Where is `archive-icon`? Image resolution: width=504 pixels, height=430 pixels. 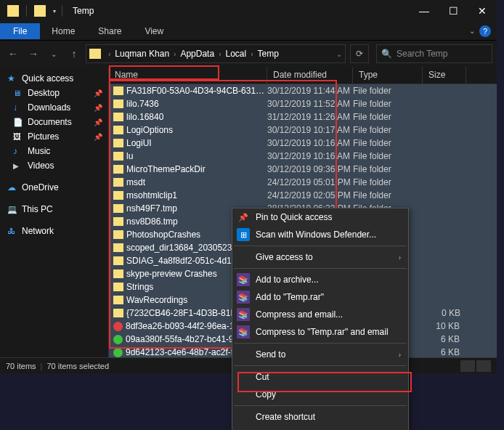 archive-icon is located at coordinates (243, 332).